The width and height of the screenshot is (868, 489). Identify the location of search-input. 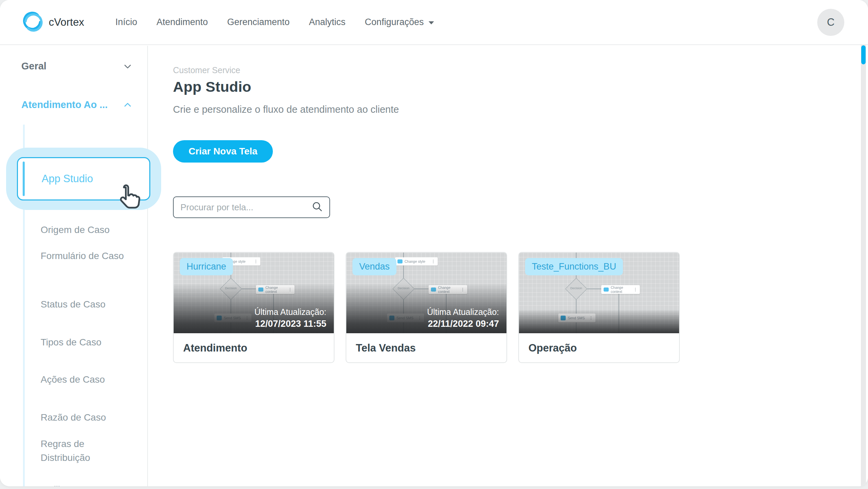
(246, 207).